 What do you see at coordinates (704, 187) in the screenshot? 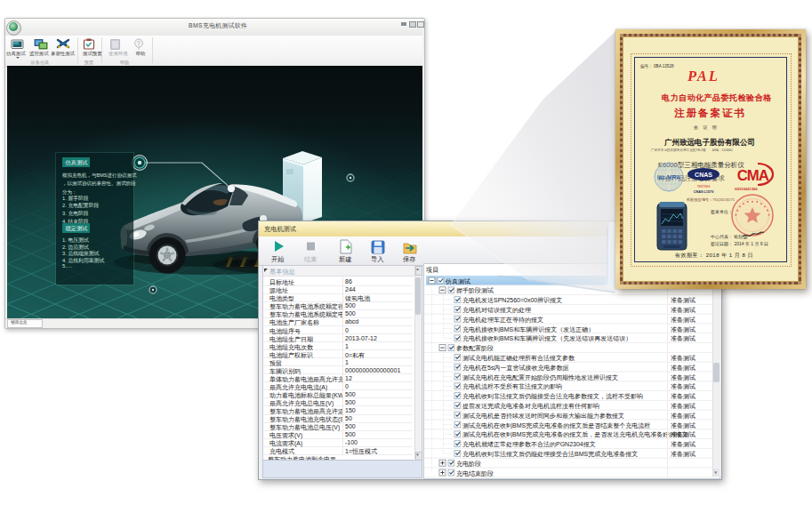
I see `svg-text: TESTING` at bounding box center [704, 187].